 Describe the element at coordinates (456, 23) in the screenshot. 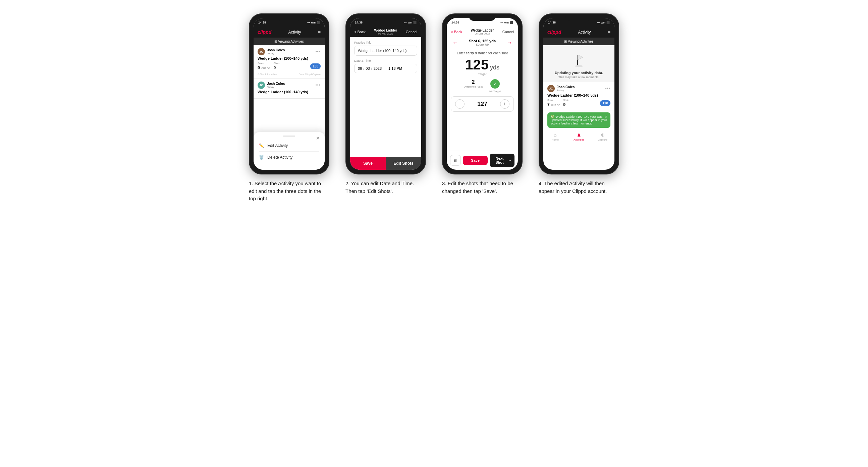

I see `time-3: 14:39` at that location.